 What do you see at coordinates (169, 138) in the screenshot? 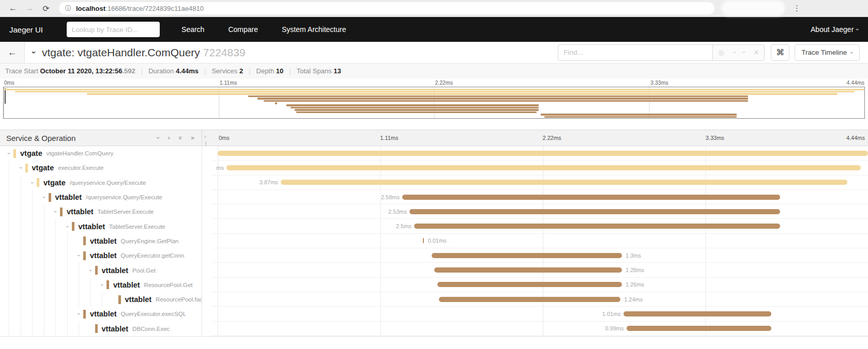
I see `expand-one-level-icon: ›` at bounding box center [169, 138].